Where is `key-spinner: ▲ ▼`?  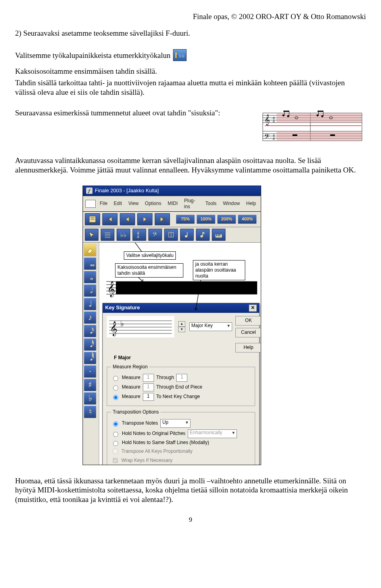 key-spinner: ▲ ▼ is located at coordinates (182, 327).